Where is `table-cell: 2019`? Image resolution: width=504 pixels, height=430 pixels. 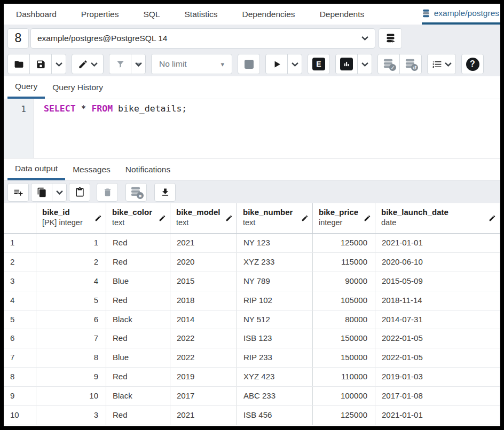
table-cell: 2019 is located at coordinates (204, 377).